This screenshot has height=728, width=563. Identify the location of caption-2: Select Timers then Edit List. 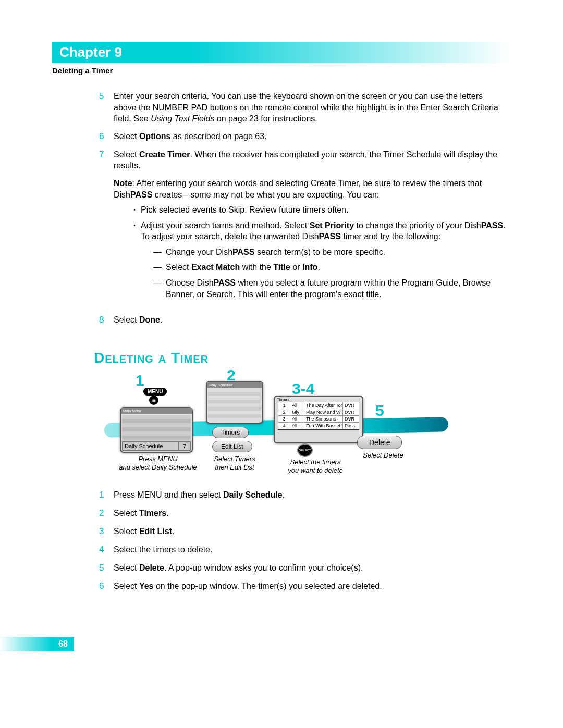
(235, 463).